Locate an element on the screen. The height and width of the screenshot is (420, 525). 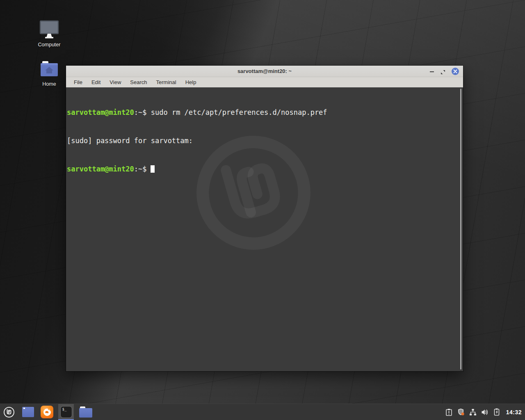
desktop-icon-label: Home is located at coordinates (49, 84).